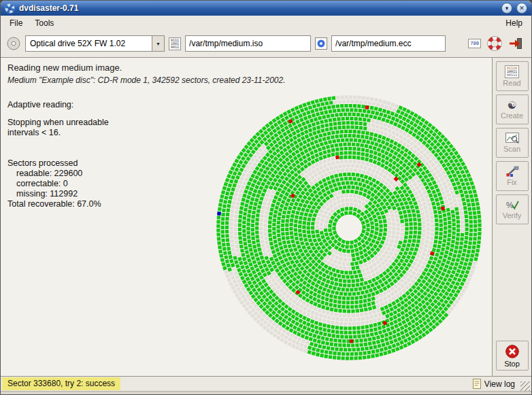  Describe the element at coordinates (266, 383) in the screenshot. I see `statusbar: Sector 333680, try 2: success View log` at that location.